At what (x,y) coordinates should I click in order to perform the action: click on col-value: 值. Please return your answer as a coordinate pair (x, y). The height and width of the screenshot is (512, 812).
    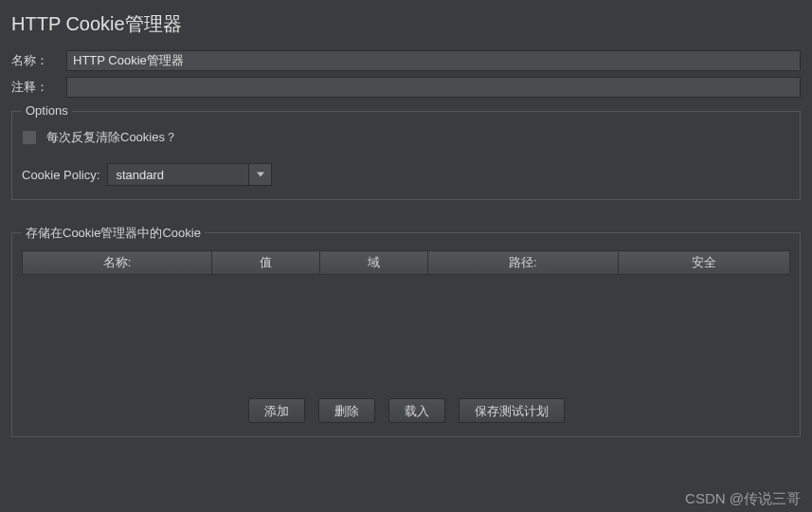
    Looking at the image, I should click on (266, 264).